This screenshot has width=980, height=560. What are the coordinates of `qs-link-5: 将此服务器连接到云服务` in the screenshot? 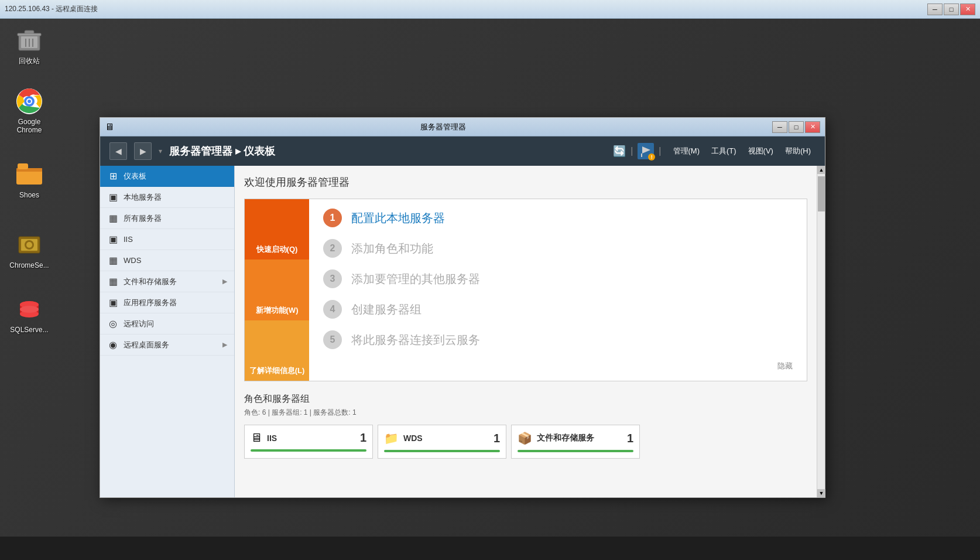 It's located at (416, 340).